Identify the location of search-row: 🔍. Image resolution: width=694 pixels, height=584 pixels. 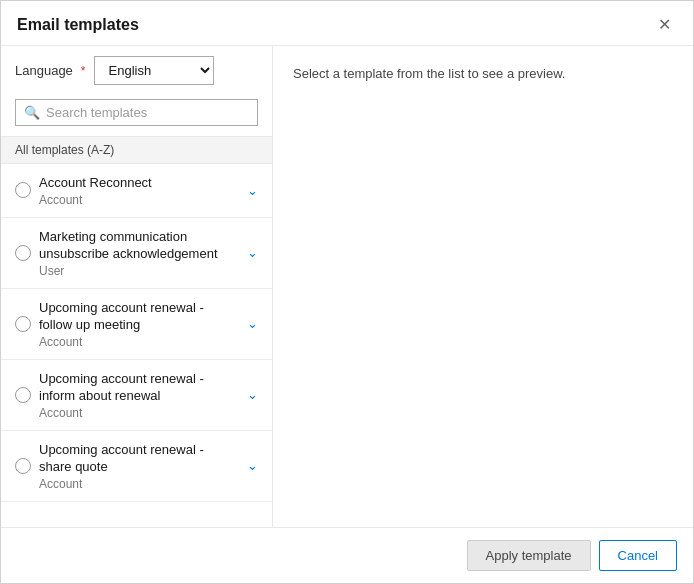
(136, 116).